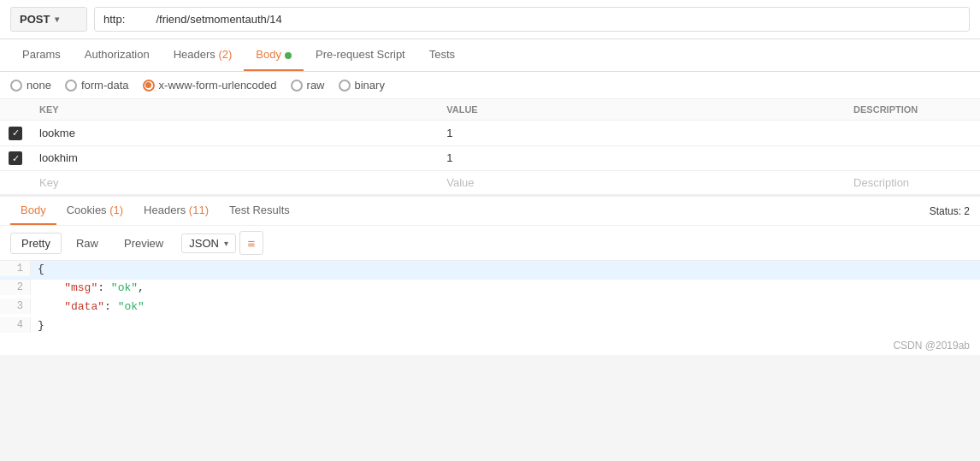 This screenshot has width=980, height=461. Describe the element at coordinates (176, 210) in the screenshot. I see `resp-tab-headers: Headers (11)` at that location.